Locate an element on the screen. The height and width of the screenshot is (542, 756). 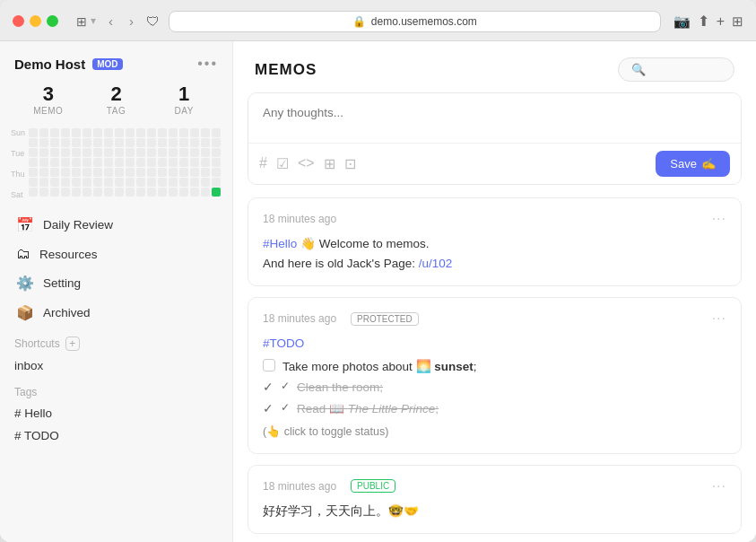
tag-stat: 2 TAG is located at coordinates (117, 99).